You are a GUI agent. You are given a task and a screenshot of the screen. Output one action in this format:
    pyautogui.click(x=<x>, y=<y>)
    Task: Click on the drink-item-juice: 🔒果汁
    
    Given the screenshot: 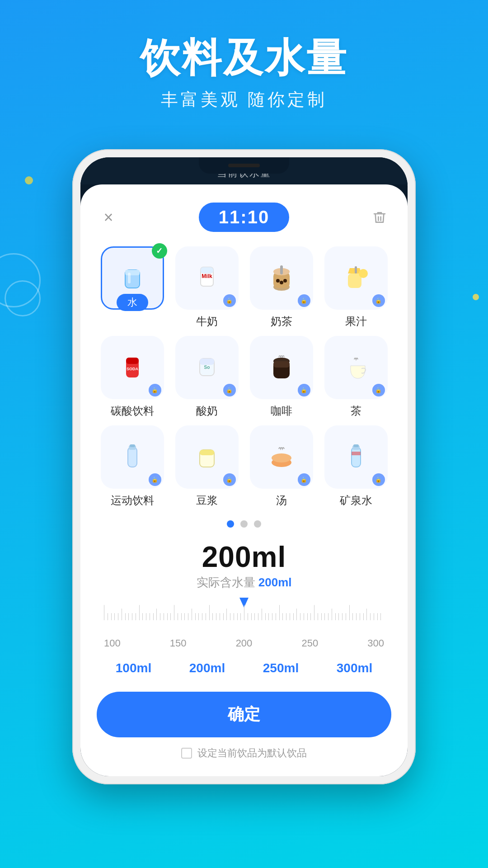 What is the action you would take?
    pyautogui.click(x=356, y=288)
    